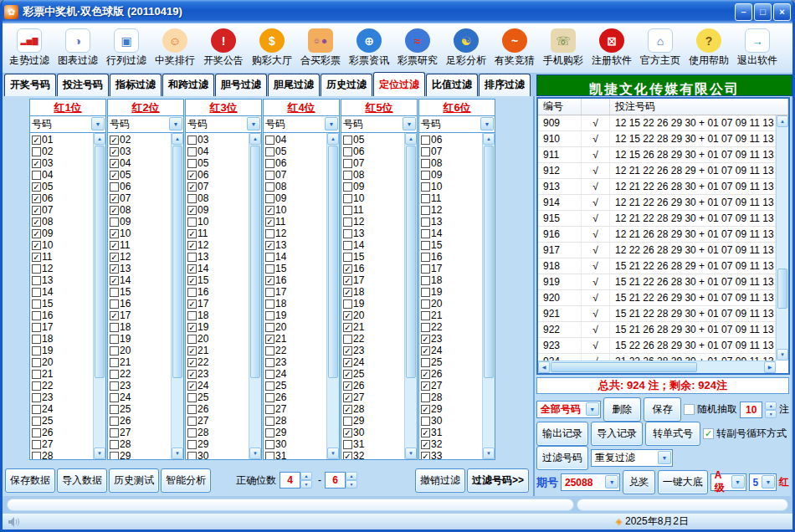 This screenshot has width=795, height=532. What do you see at coordinates (562, 458) in the screenshot?
I see `filter-numbers-side-button: 过滤号码` at bounding box center [562, 458].